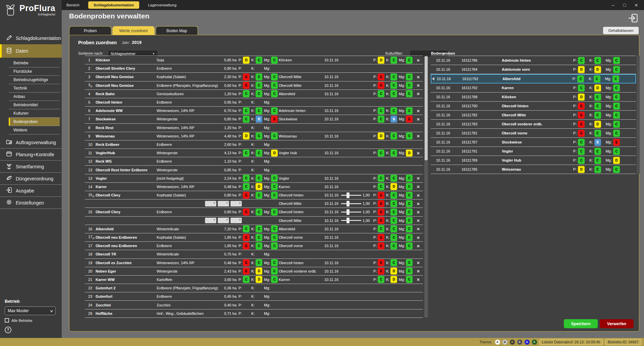 The height and width of the screenshot is (346, 644). What do you see at coordinates (633, 18) in the screenshot?
I see `export-icon` at bounding box center [633, 18].